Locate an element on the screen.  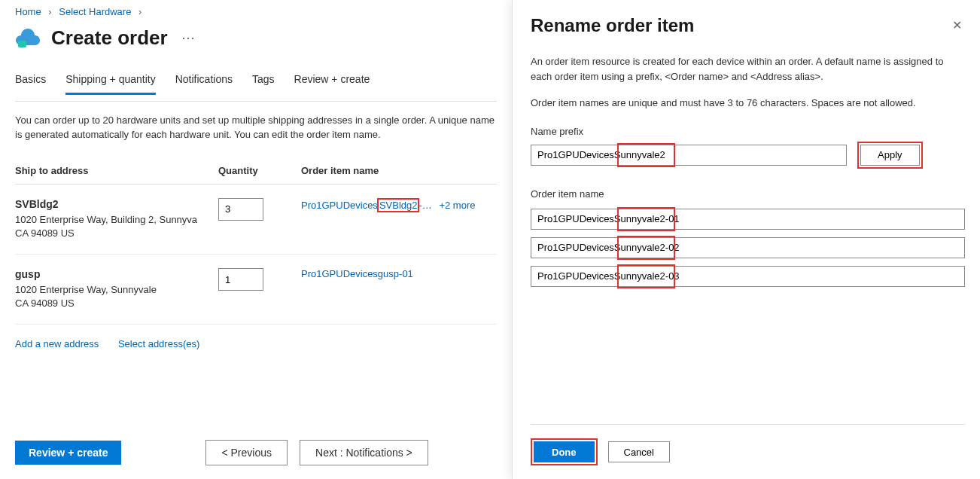
tab-shipping-quantity: Shipping + quantity is located at coordinates (110, 81).